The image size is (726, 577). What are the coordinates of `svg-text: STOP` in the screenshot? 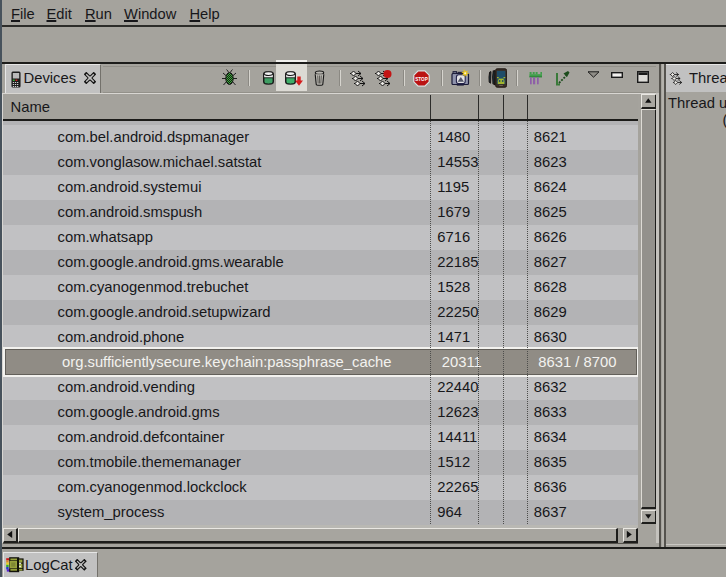 It's located at (421, 78).